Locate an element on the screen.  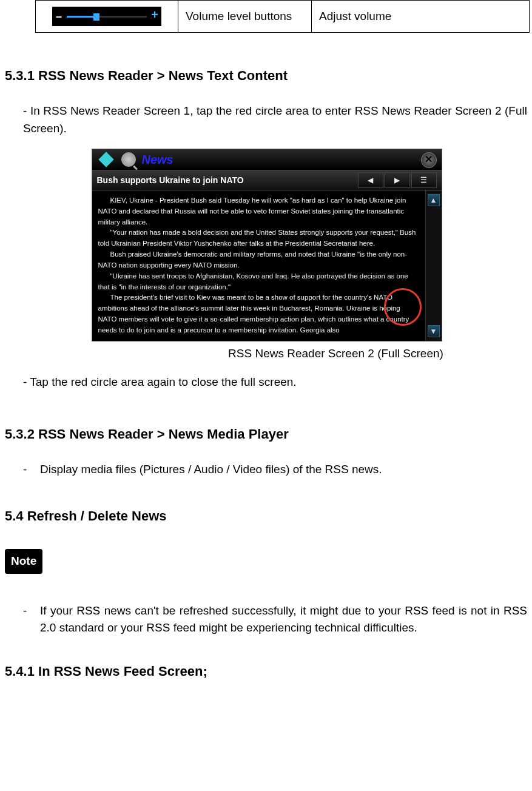
search-icon is located at coordinates (129, 160).